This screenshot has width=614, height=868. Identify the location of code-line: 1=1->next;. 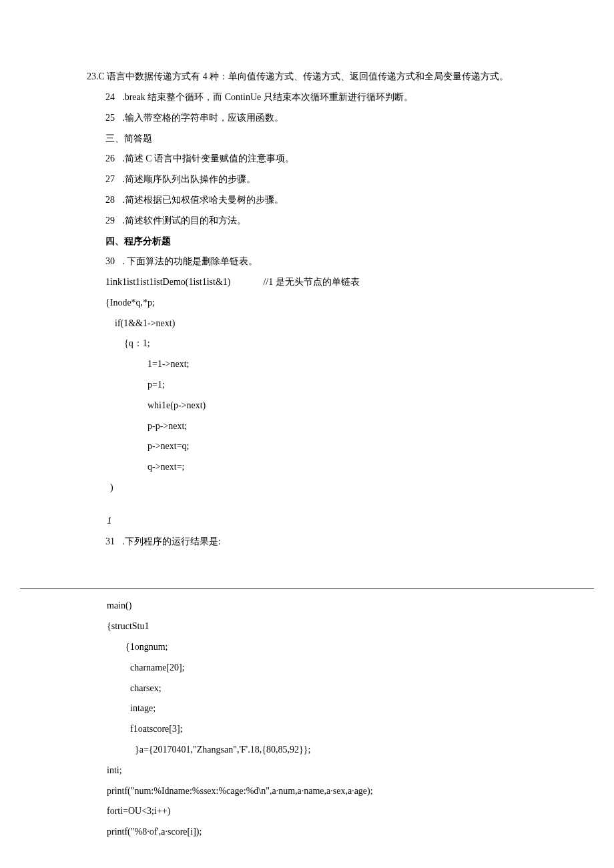
(307, 364).